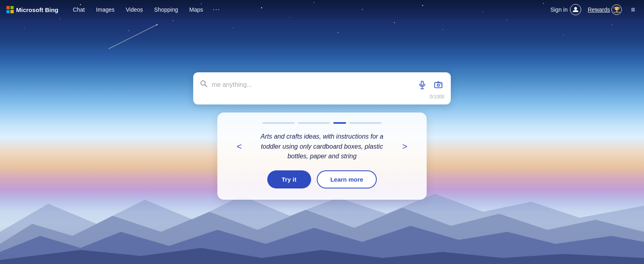  I want to click on nav-videos: Videos, so click(134, 10).